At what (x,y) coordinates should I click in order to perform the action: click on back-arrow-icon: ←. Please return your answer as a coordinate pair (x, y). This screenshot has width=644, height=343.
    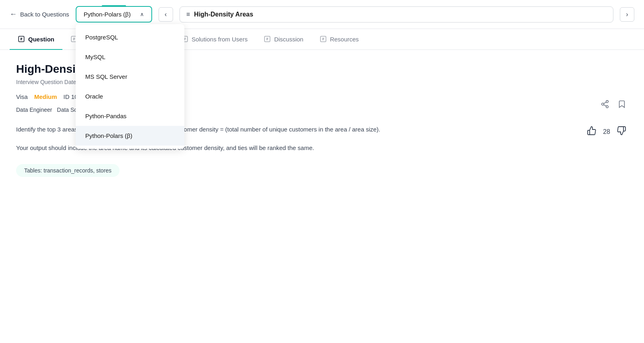
    Looking at the image, I should click on (13, 14).